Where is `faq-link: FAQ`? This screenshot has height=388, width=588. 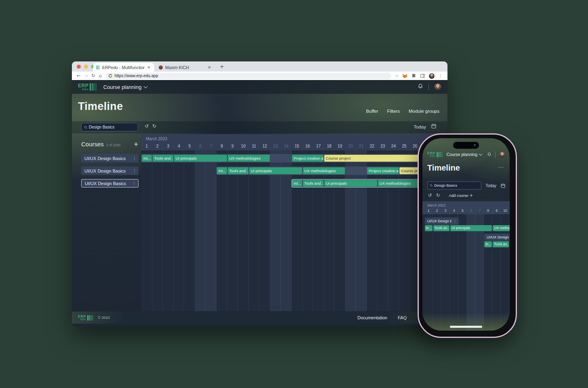 faq-link: FAQ is located at coordinates (402, 318).